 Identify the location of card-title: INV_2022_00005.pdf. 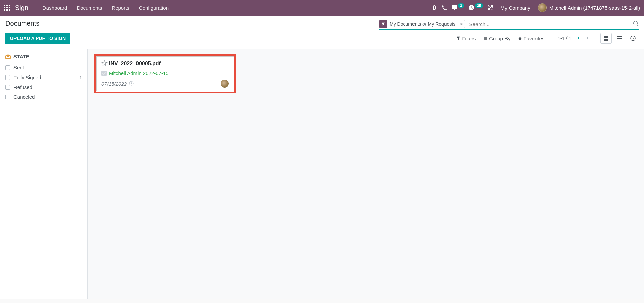
(135, 64).